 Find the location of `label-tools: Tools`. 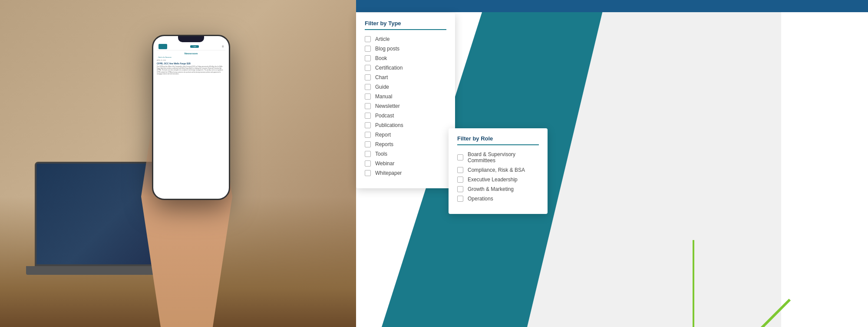

label-tools: Tools is located at coordinates (381, 154).